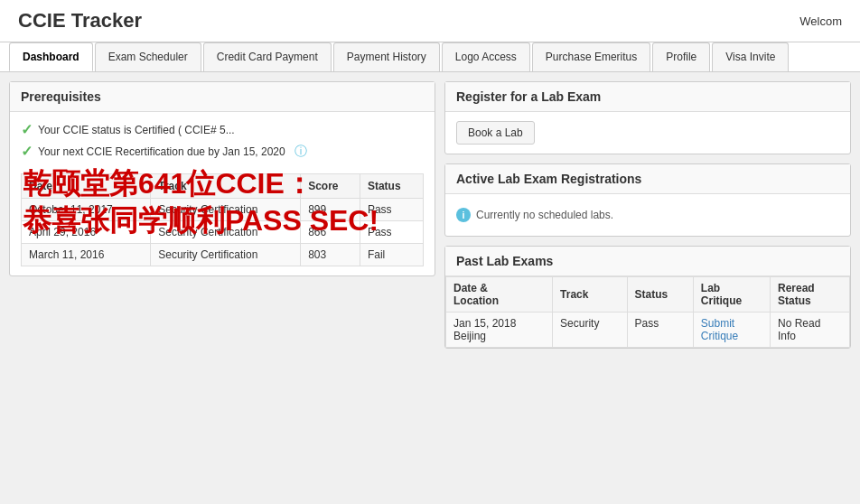 This screenshot has height=504, width=860. Describe the element at coordinates (222, 233) in the screenshot. I see `table-row: April 29, 2016 Security Certification 86…` at that location.